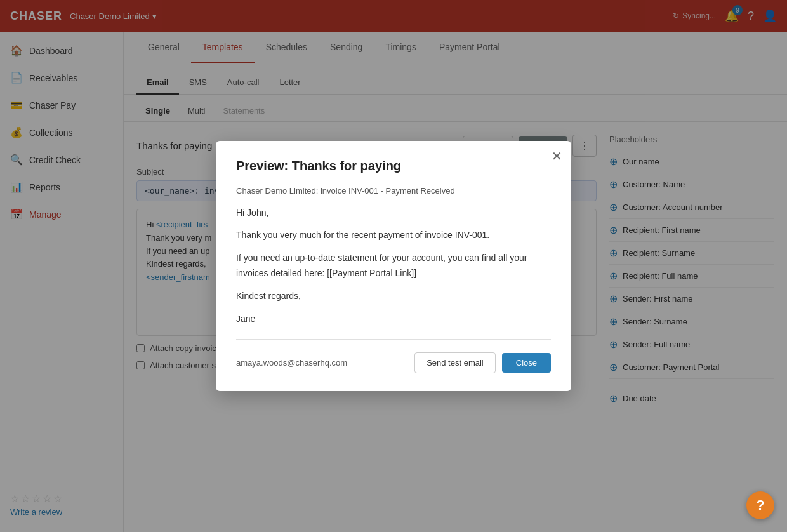 The image size is (787, 532). I want to click on modal-greeting: Hi John,, so click(394, 213).